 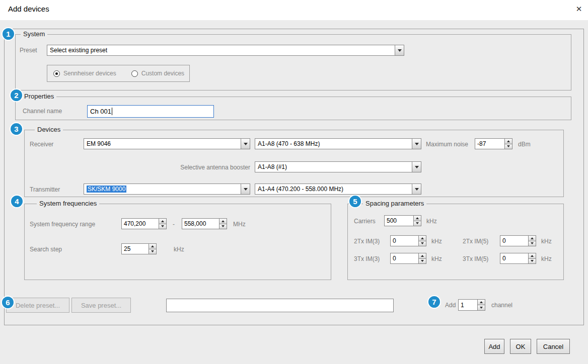 What do you see at coordinates (293, 62) in the screenshot?
I see `system-group: System Preset Select existing preset Sen…` at bounding box center [293, 62].